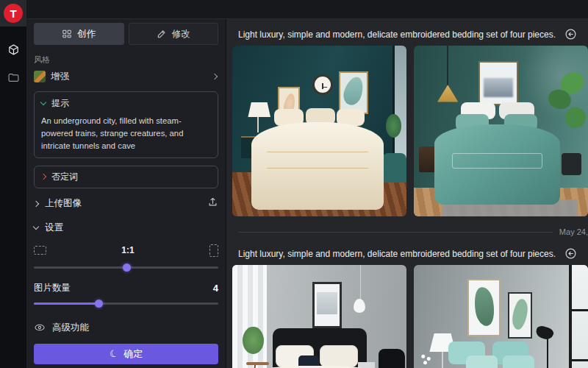  I want to click on tab-modify: 修改, so click(173, 34).